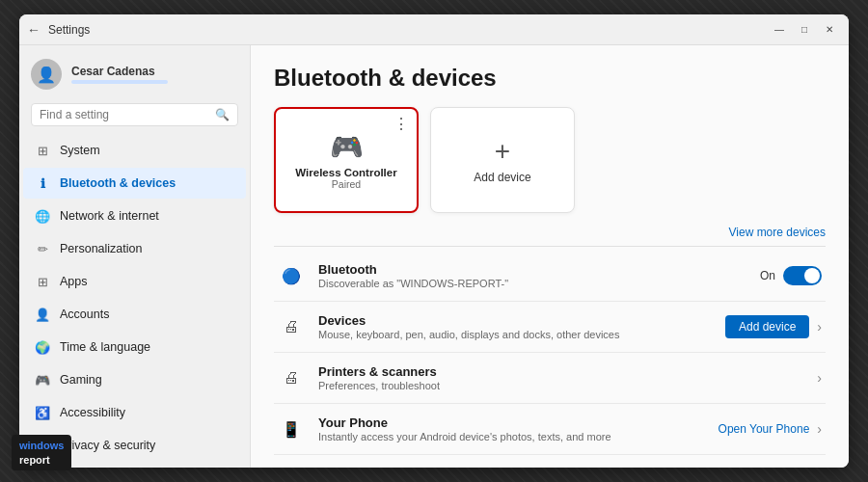 The image size is (868, 482). I want to click on sidebar-item-label: System, so click(80, 150).